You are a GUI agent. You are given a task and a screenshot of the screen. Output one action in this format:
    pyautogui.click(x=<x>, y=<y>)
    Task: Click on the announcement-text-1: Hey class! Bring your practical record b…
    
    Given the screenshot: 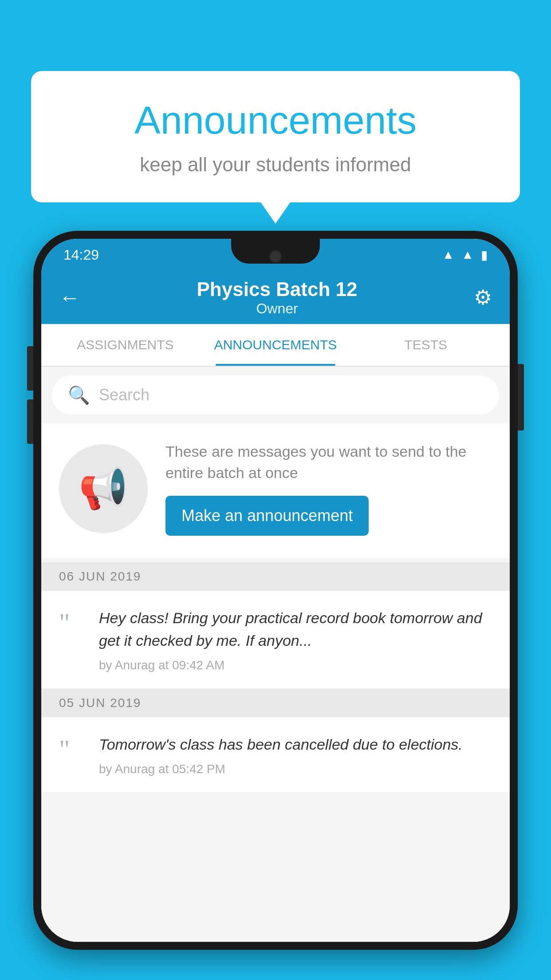 What is the action you would take?
    pyautogui.click(x=295, y=629)
    